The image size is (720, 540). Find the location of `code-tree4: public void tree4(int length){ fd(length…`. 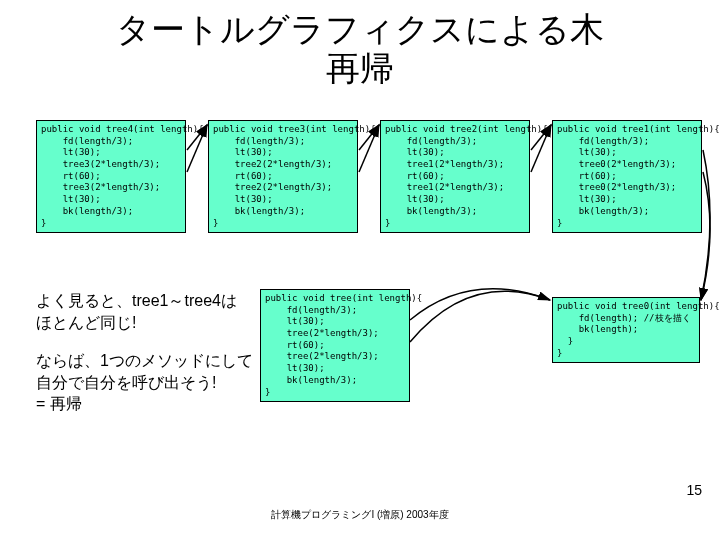

code-tree4: public void tree4(int length){ fd(length… is located at coordinates (111, 176).